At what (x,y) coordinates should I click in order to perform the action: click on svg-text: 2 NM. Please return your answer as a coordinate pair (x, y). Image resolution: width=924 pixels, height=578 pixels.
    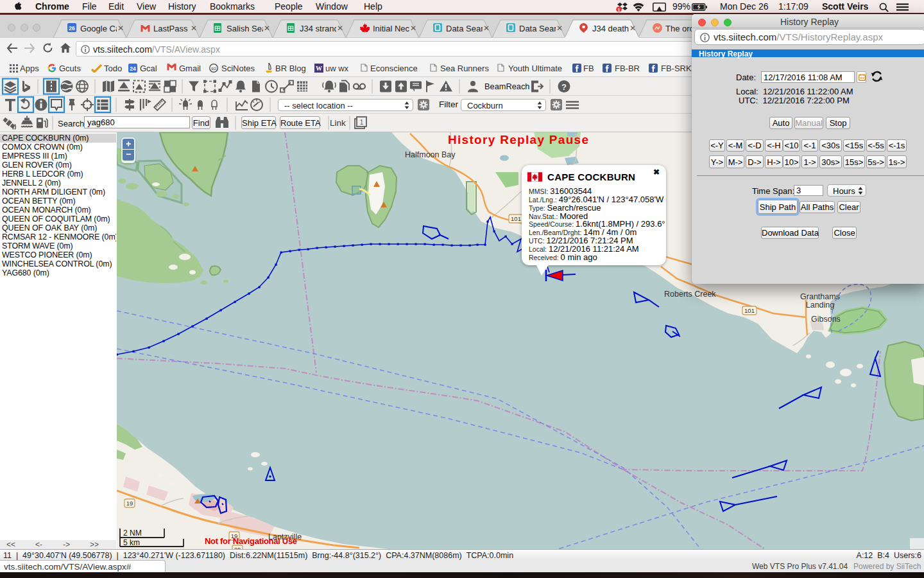
    Looking at the image, I should click on (132, 533).